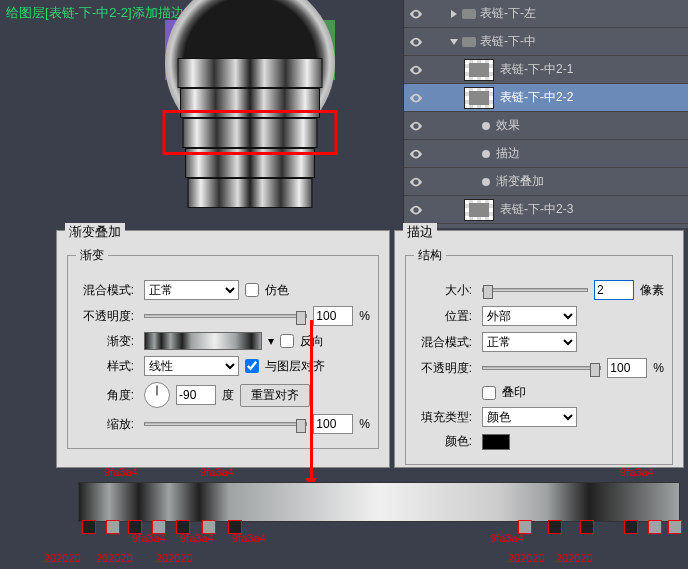 Image resolution: width=688 pixels, height=569 pixels. What do you see at coordinates (92, 256) in the screenshot?
I see `group-label: 渐变` at bounding box center [92, 256].